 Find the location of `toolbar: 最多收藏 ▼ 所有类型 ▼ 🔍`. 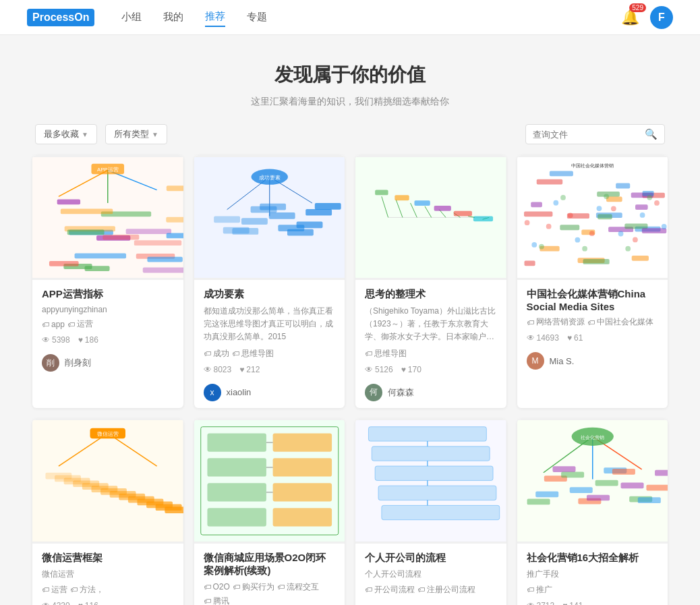

toolbar: 最多收藏 ▼ 所有类型 ▼ 🔍 is located at coordinates (350, 134).